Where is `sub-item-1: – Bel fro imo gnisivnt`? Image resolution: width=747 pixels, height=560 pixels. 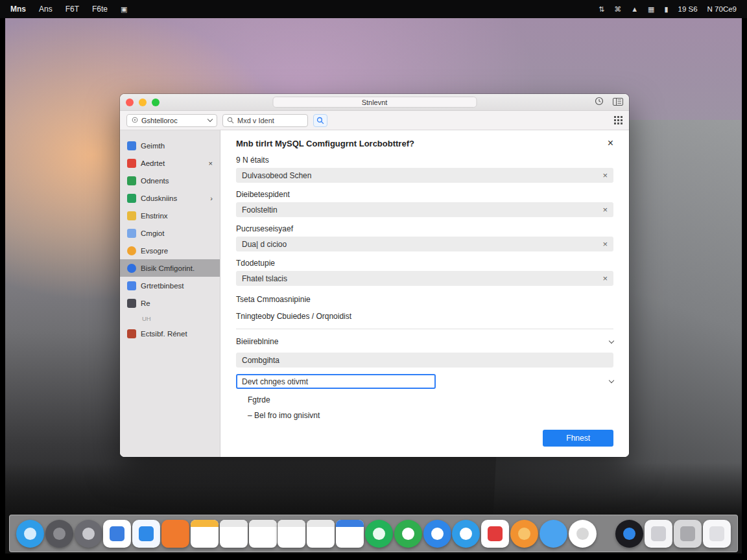 sub-item-1: – Bel fro imo gnisivnt is located at coordinates (431, 415).